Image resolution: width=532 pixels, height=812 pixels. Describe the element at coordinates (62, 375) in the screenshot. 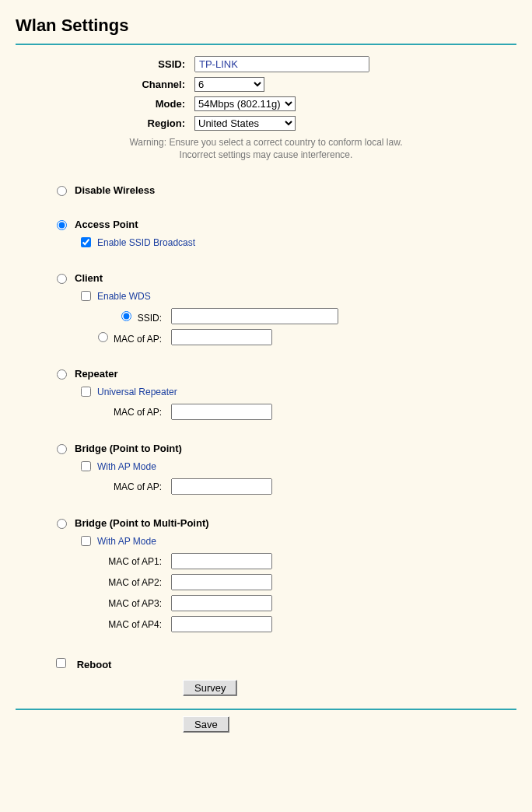

I see `repeater-radio` at that location.